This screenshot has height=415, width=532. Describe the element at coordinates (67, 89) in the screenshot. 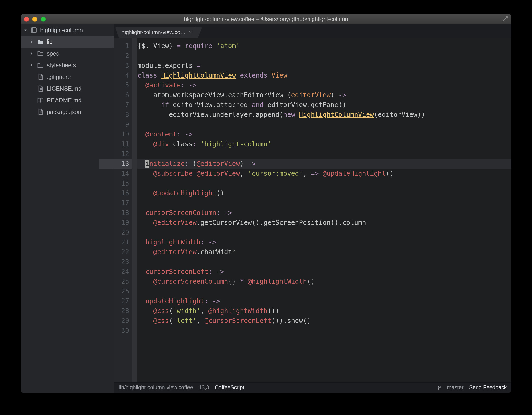

I see `tree-file: LICENSE.md` at that location.